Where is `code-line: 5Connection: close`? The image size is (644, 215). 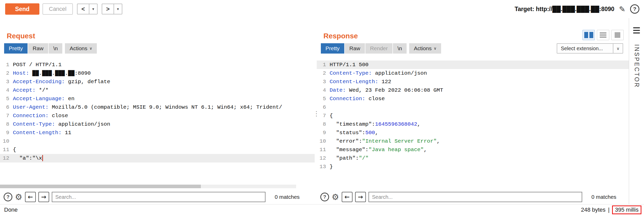 code-line: 5Connection: close is located at coordinates (473, 99).